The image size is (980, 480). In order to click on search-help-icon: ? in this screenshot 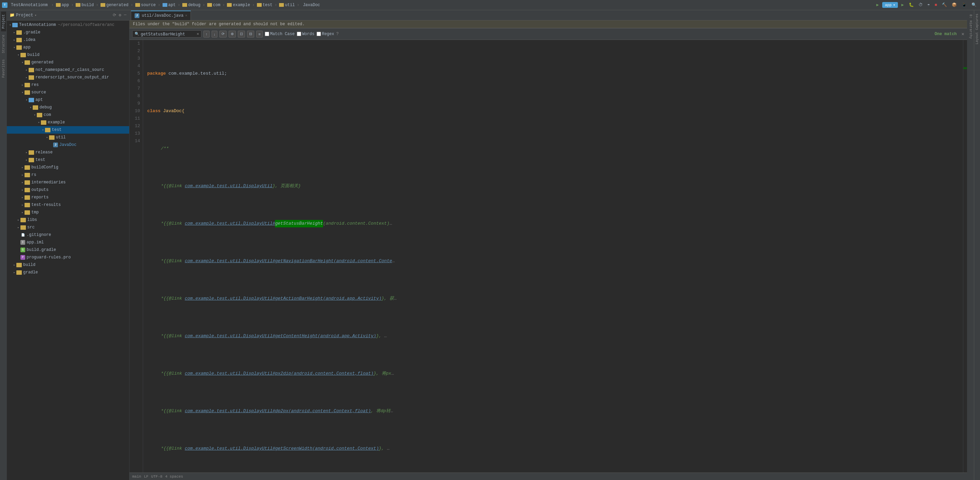, I will do `click(337, 34)`.